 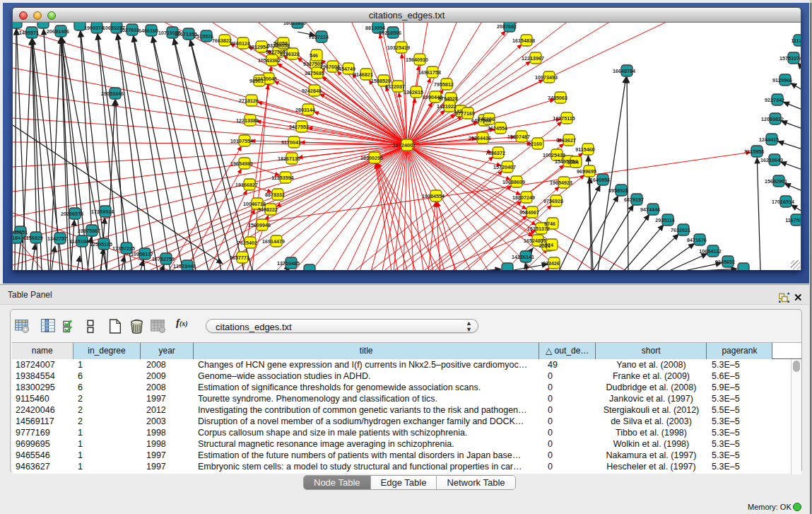 What do you see at coordinates (697, 240) in the screenshot?
I see `svg-text: 8471676` at bounding box center [697, 240].